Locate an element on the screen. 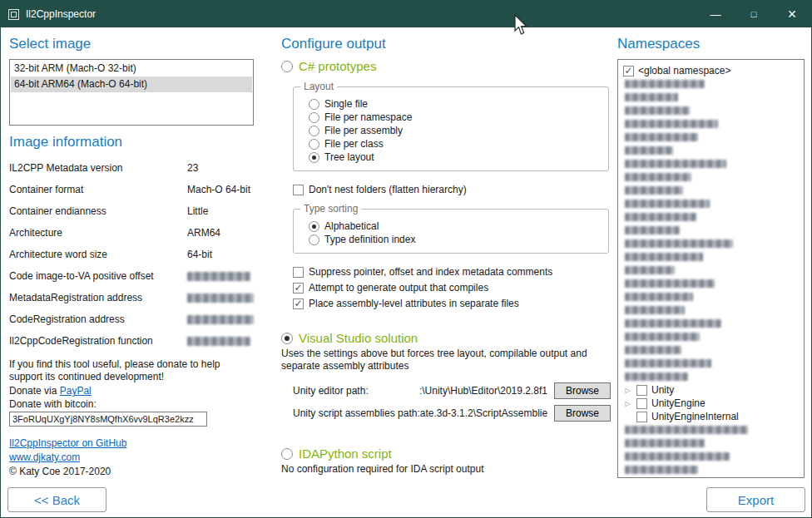 The width and height of the screenshot is (812, 518). image-info-table: IL2CPP Metadata version23Container forma… is located at coordinates (131, 254).